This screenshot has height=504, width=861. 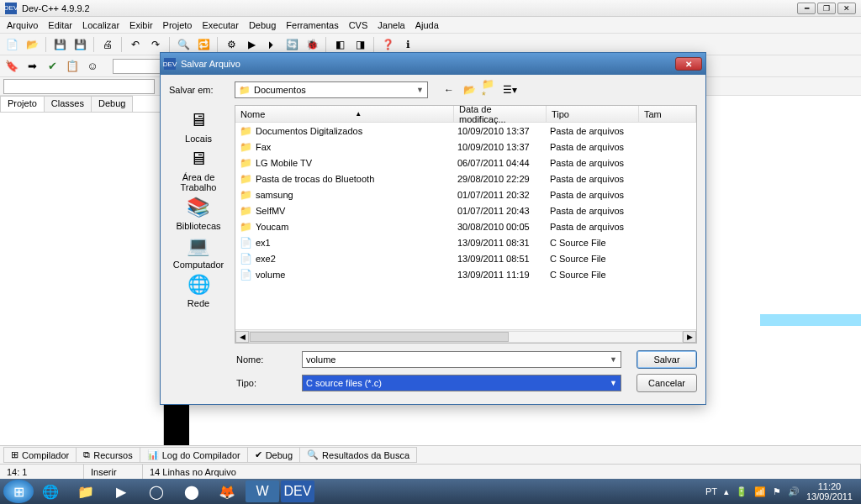 I want to click on open-icon: 📂, so click(x=32, y=45).